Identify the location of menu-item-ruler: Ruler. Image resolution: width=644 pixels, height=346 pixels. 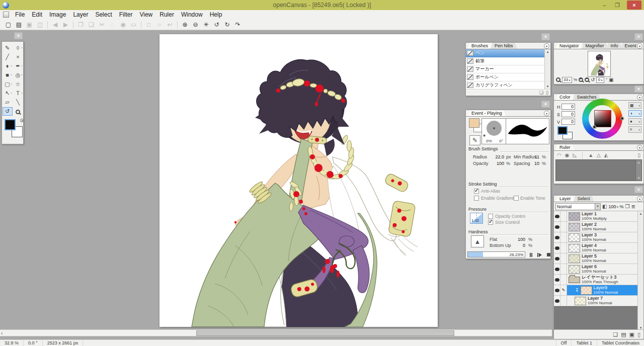
(167, 15).